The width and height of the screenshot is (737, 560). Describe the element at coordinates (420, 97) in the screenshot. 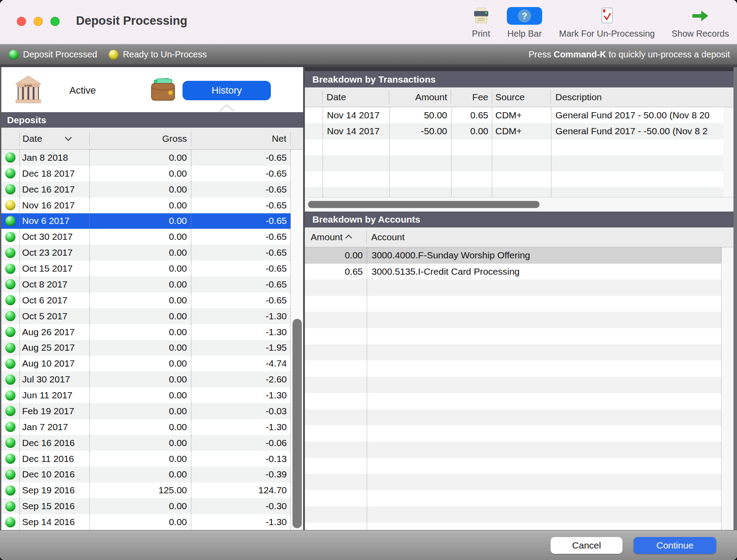

I see `transactions-amount-column-header: Amount` at that location.